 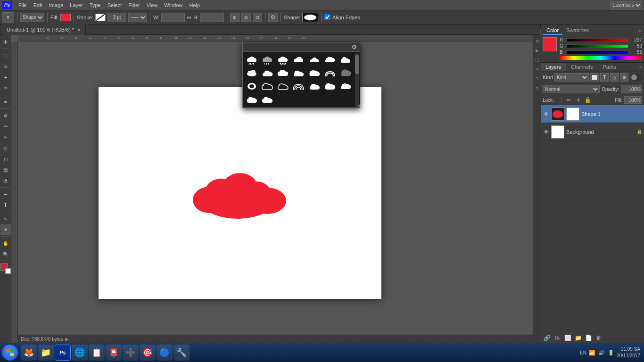 I want to click on add-mask-btn: ⬜, so click(x=568, y=338).